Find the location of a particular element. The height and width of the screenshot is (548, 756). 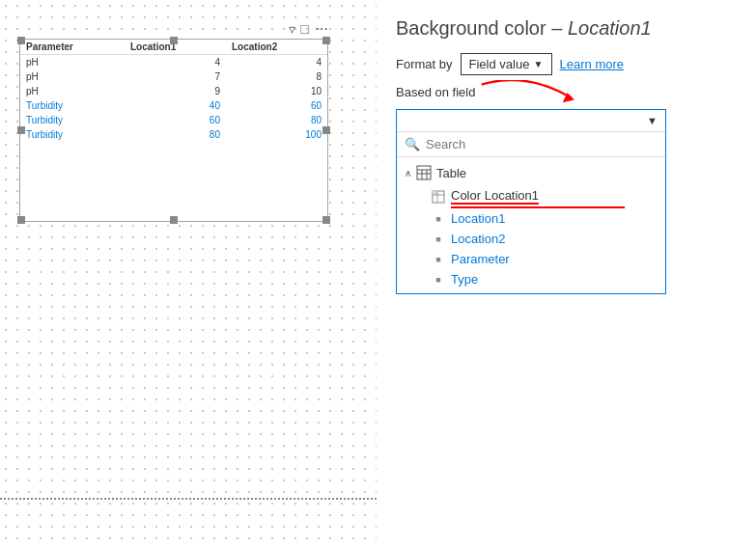

dropdown-arrow-icon: ▼ is located at coordinates (539, 64).